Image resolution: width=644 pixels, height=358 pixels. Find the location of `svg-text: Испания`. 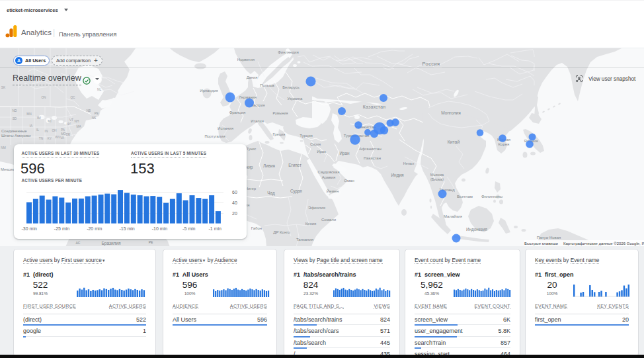

svg-text: Испания is located at coordinates (225, 128).